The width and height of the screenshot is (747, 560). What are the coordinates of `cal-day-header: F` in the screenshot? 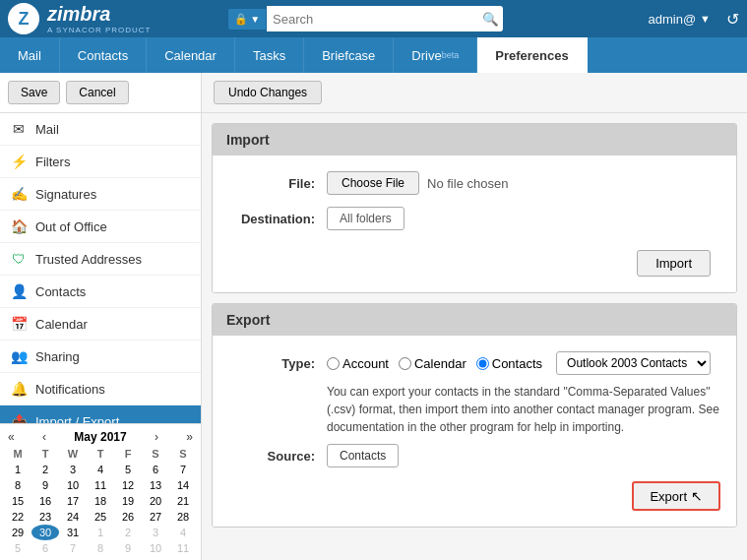 It's located at (128, 454).